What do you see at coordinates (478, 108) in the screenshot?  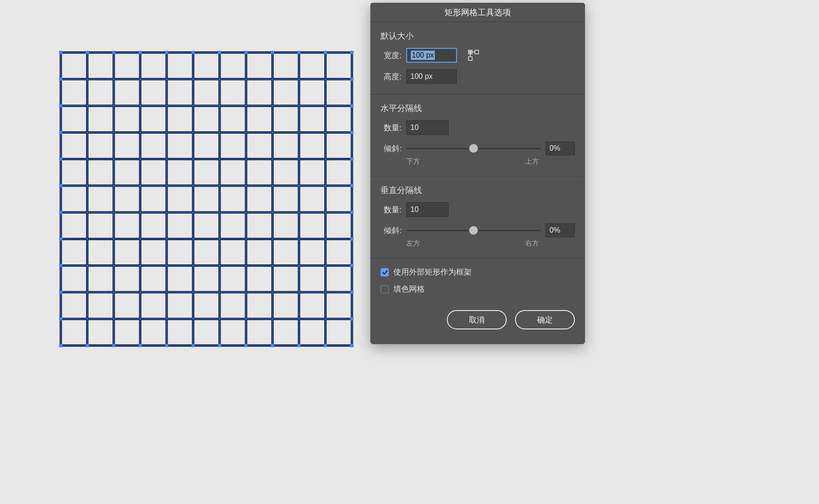 I see `section-heading: 水平分隔线` at bounding box center [478, 108].